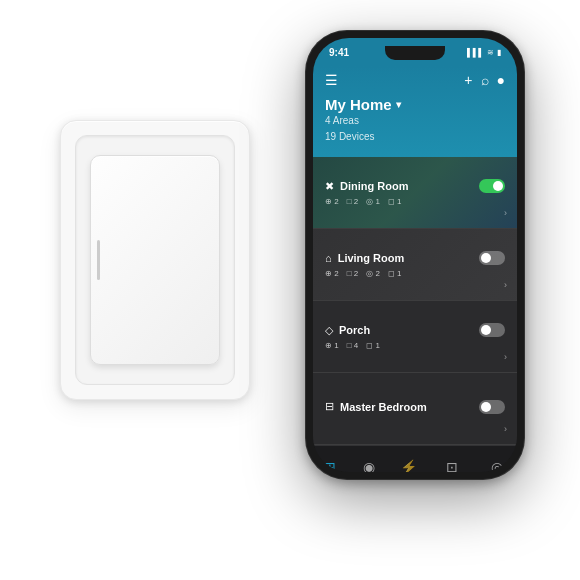 The height and width of the screenshot is (580, 580). What do you see at coordinates (373, 346) in the screenshot?
I see `stat-3: ◻ 1` at bounding box center [373, 346].